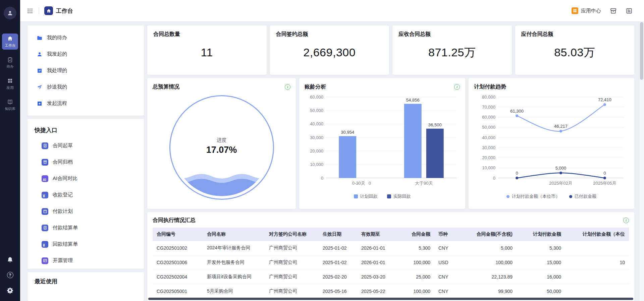 This screenshot has width=644, height=301. I want to click on stat-card-total-payable: 应付合同总额 85.03万, so click(575, 50).